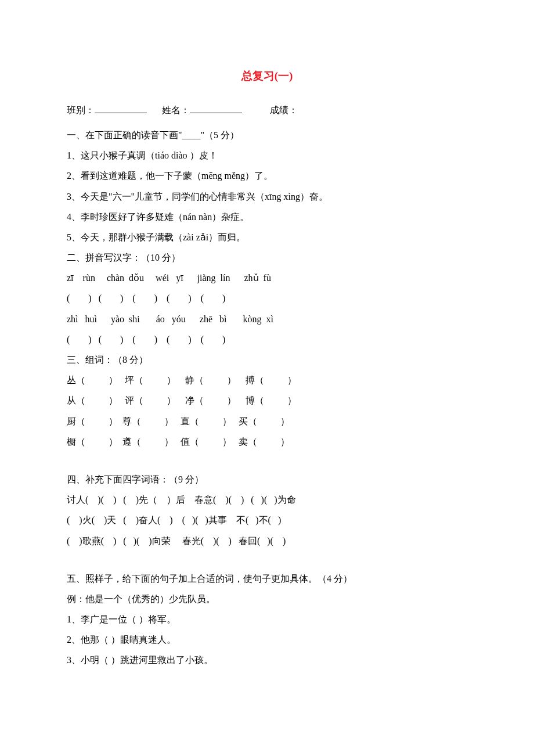 Image resolution: width=534 pixels, height=756 pixels. I want to click on section-4-row-3: ( )歌燕( ) ( )( )向荣 春光( )( ) 春回( )( ), so click(267, 541).